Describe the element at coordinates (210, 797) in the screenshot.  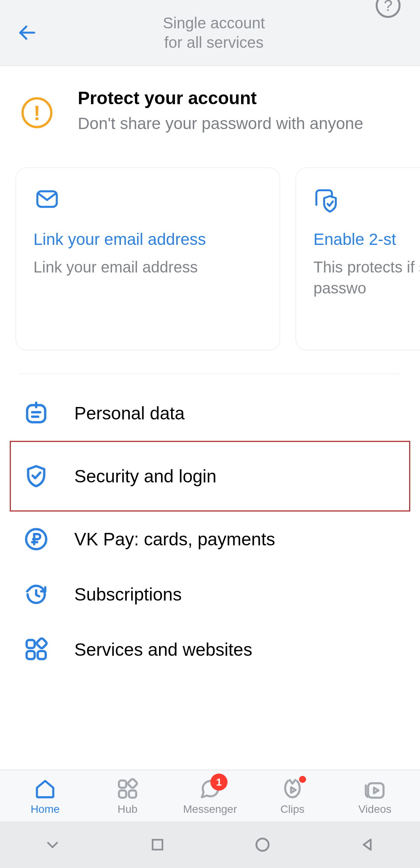
I see `nav-messenger: 1 Messenger` at that location.